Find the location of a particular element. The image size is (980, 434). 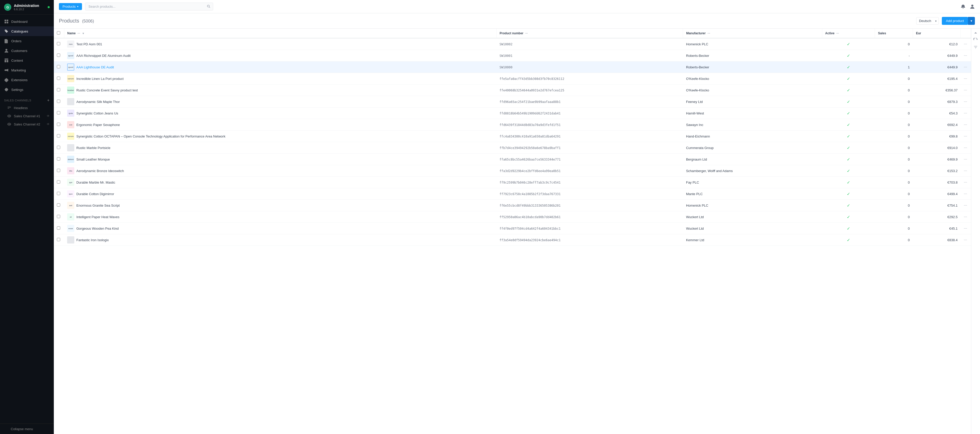

table-row: non Test PD Aom 001 SW10002 Homenick PLC… is located at coordinates (512, 44).